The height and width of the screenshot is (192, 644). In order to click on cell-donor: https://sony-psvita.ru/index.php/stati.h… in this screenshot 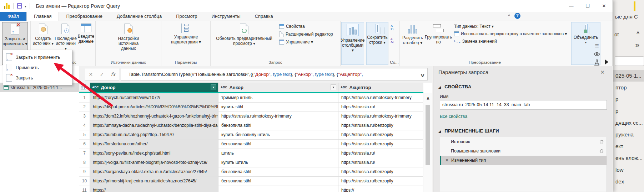, I will do `click(154, 154)`.